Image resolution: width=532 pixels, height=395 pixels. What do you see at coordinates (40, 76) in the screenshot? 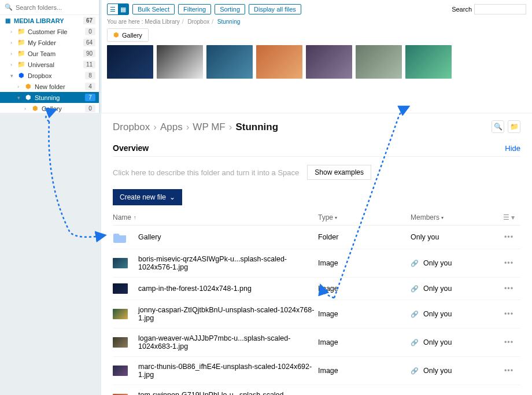
I see `dropbox-label: Dropbox` at bounding box center [40, 76].